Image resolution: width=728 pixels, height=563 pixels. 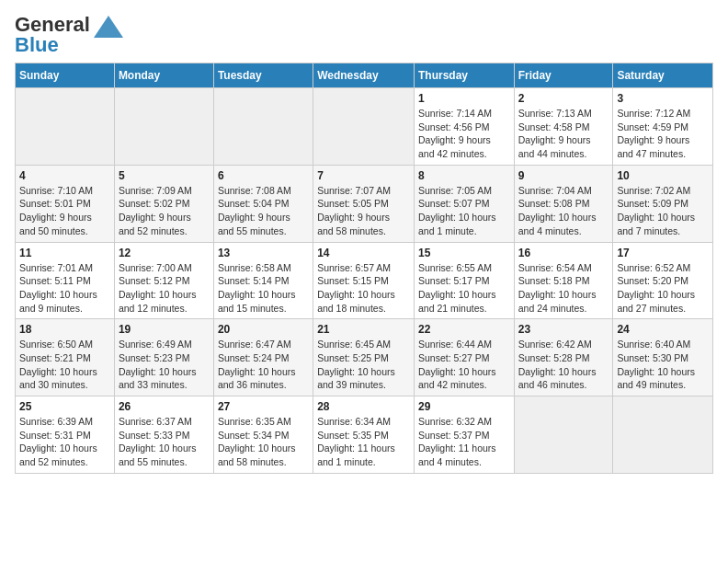 What do you see at coordinates (463, 203) in the screenshot?
I see `calendar-cell: 8Sunrise: 7:05 AM Sunset: 5:07 PM Daylig…` at bounding box center [463, 203].